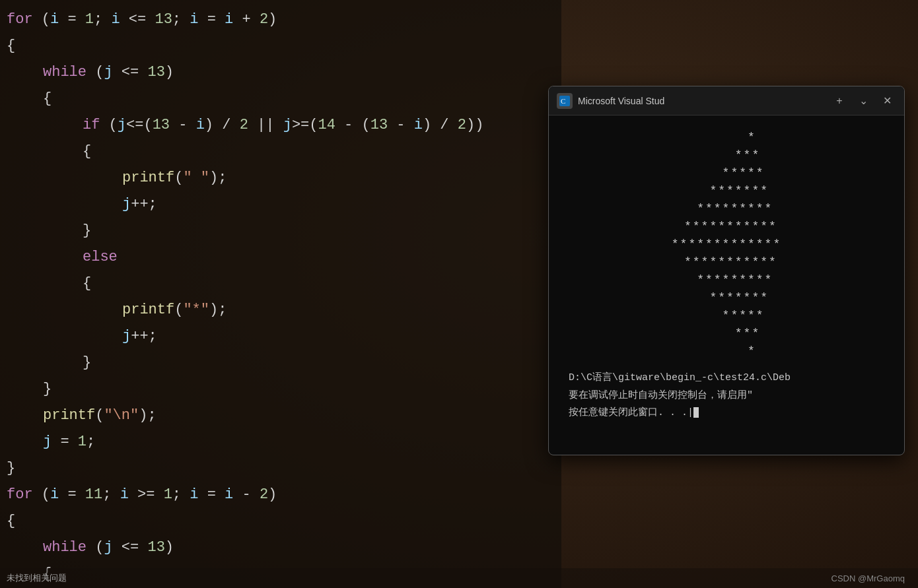 The width and height of the screenshot is (918, 588). Describe the element at coordinates (726, 137) in the screenshot. I see `star-row-1: *` at that location.